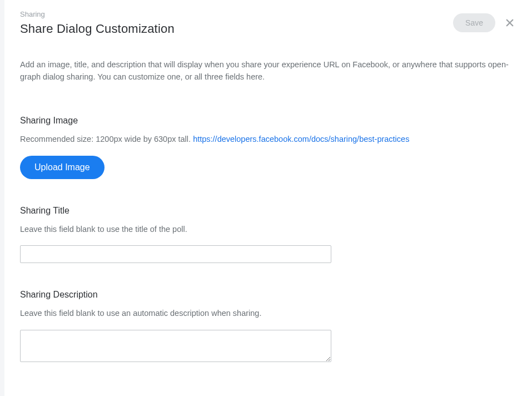 This screenshot has height=396, width=532. Describe the element at coordinates (268, 295) in the screenshot. I see `sharing-description-heading: Sharing Description` at that location.